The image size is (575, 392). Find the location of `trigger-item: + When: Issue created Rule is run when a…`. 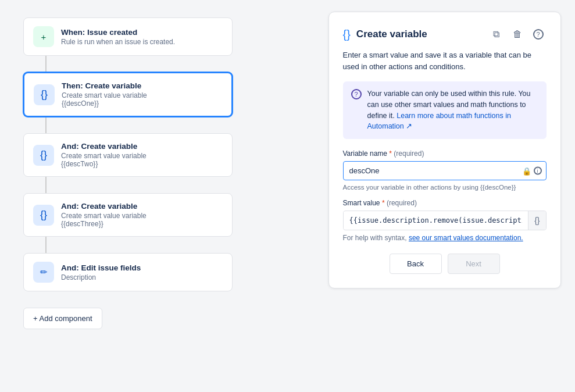

trigger-item: + When: Issue created Rule is run when a… is located at coordinates (128, 37).